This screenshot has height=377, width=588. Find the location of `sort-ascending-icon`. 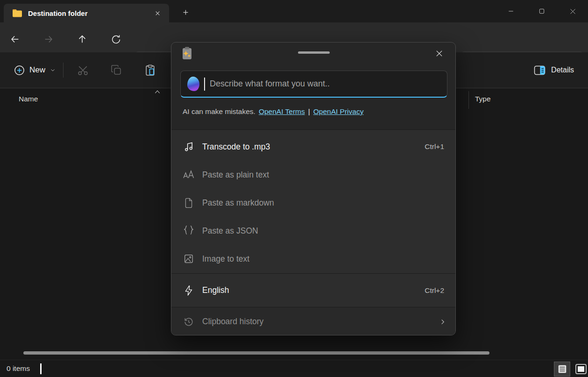

sort-ascending-icon is located at coordinates (157, 92).